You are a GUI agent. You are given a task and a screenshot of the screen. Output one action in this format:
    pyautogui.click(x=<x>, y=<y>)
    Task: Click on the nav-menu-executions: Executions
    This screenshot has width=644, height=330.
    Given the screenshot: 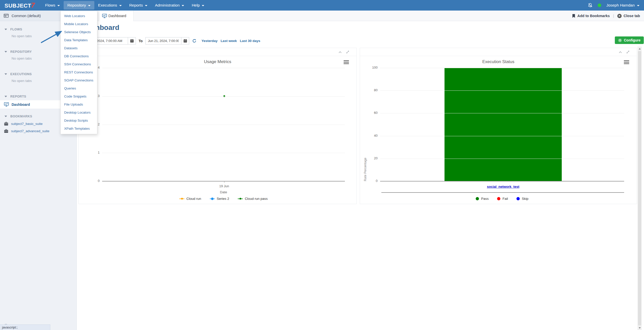 What is the action you would take?
    pyautogui.click(x=110, y=5)
    